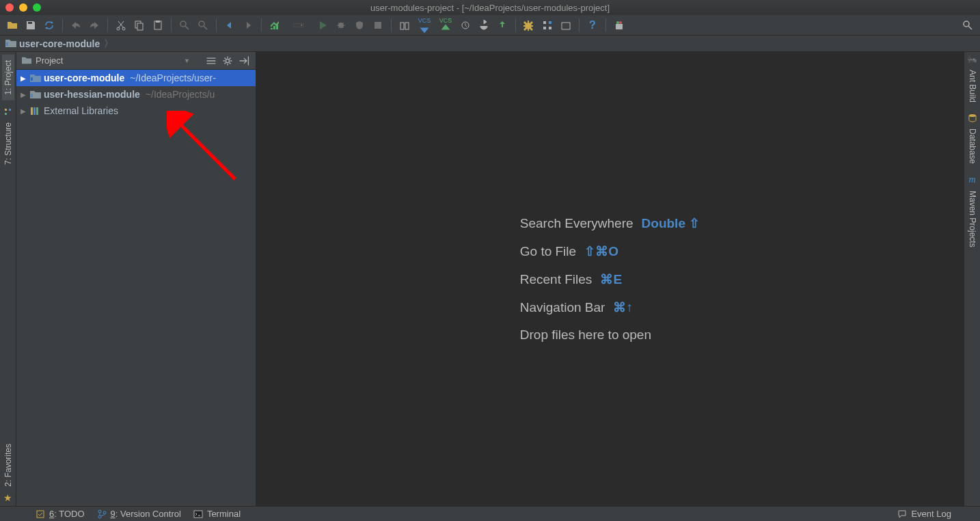 The image size is (980, 521). What do you see at coordinates (136, 111) in the screenshot?
I see `tree-external-libraries: ▶ External Libraries` at bounding box center [136, 111].